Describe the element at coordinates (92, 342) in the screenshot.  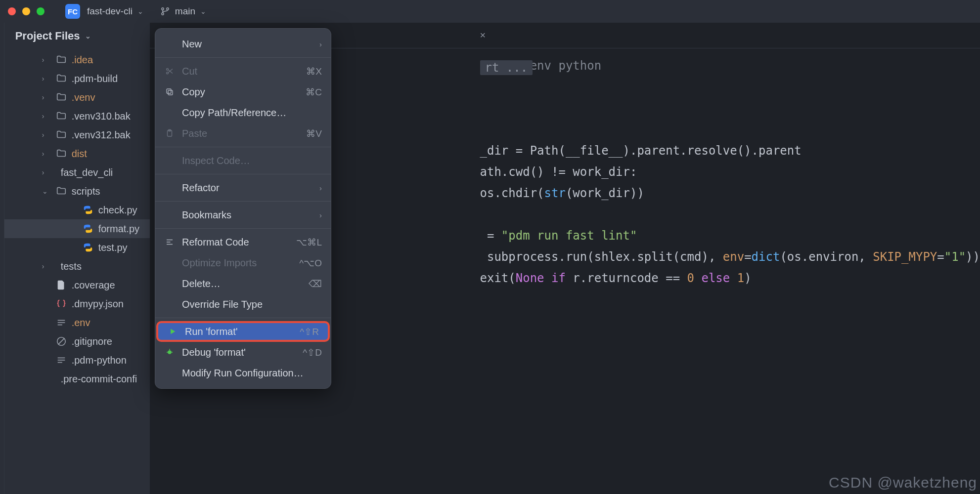
I see `tree-item-label: .gitignore` at that location.